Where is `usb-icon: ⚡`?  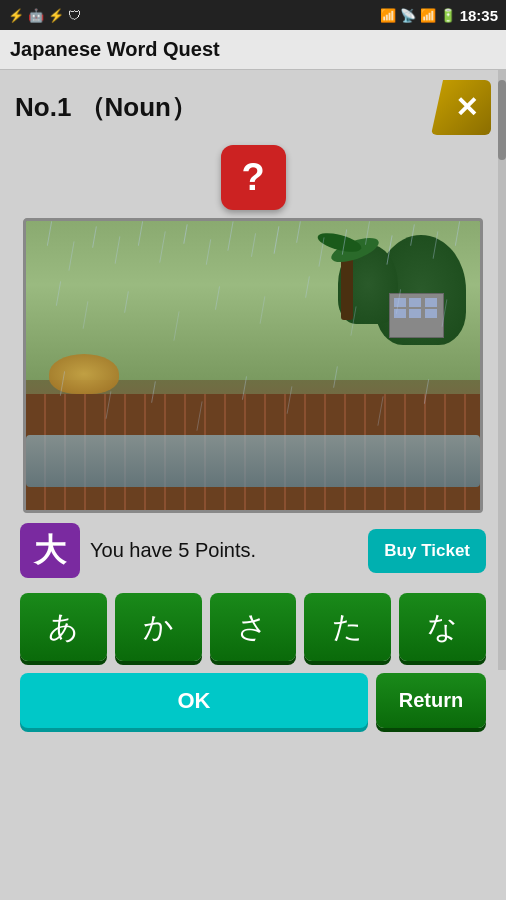 usb-icon: ⚡ is located at coordinates (16, 16).